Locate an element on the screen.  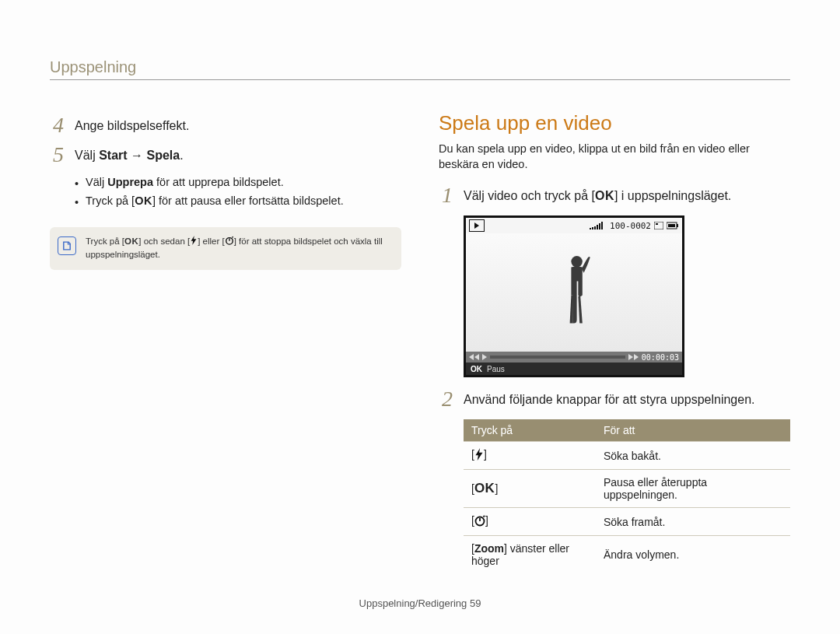
table-header-to: För att is located at coordinates (693, 431).